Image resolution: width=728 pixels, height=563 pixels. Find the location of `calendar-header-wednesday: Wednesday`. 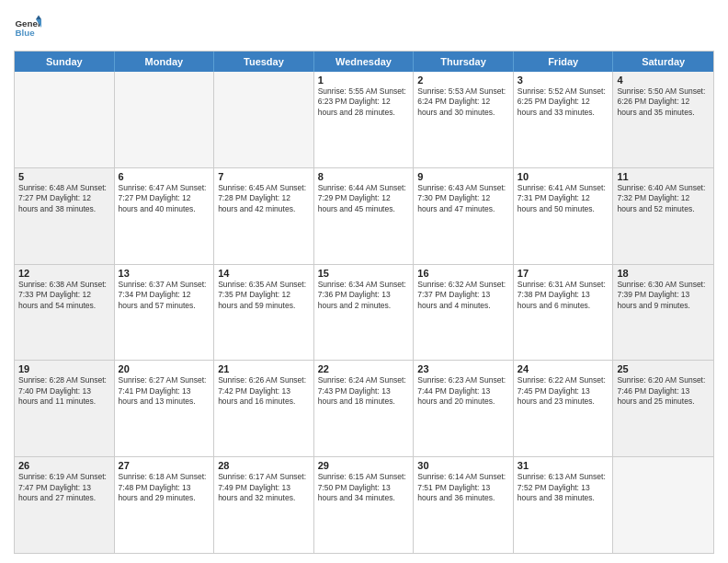

calendar-header-wednesday: Wednesday is located at coordinates (364, 62).